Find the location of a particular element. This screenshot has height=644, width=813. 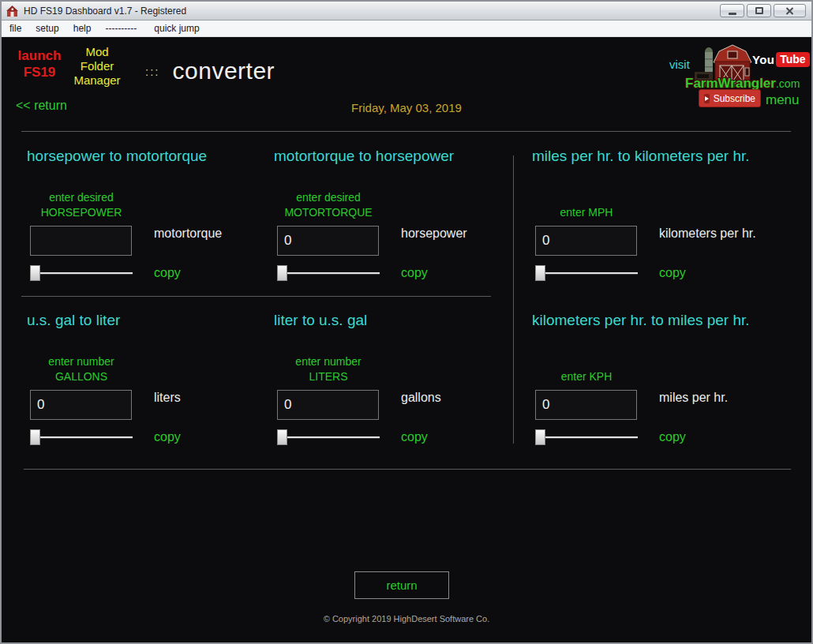

maximize-button is located at coordinates (759, 11).